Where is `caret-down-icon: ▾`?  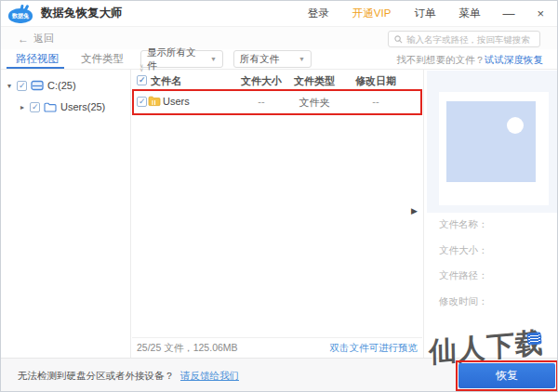 caret-down-icon: ▾ is located at coordinates (9, 85).